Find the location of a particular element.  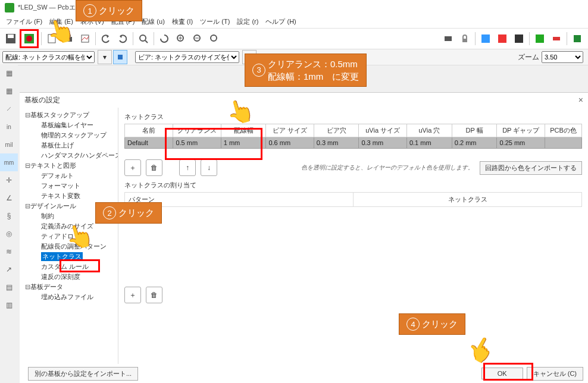

tool-b-icon is located at coordinates (502, 39).